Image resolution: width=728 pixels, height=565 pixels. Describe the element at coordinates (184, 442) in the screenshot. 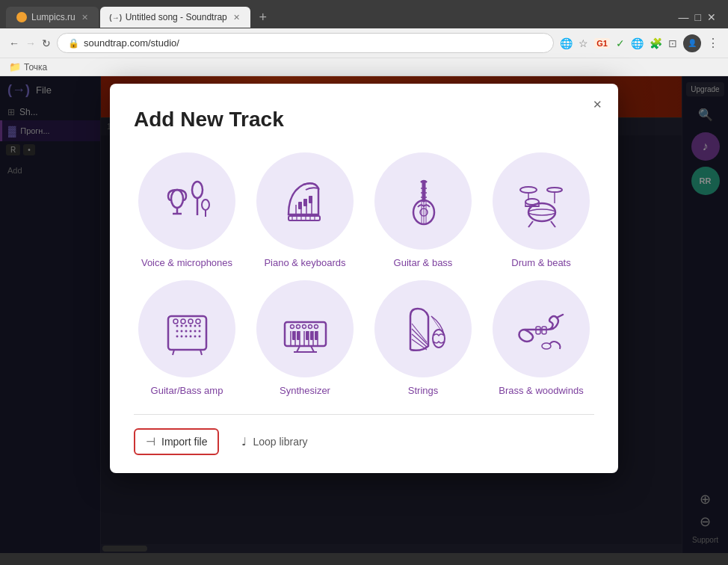

I see `import-label: Import file` at that location.